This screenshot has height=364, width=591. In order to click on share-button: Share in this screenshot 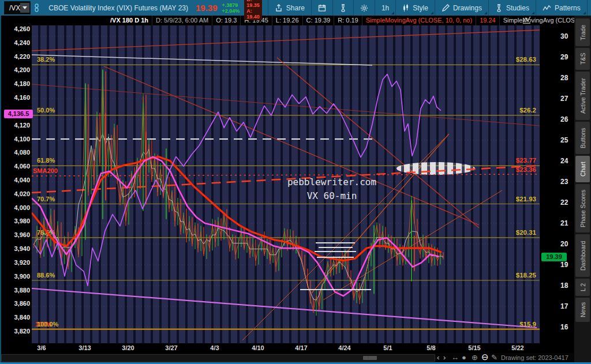, I will do `click(290, 8)`.